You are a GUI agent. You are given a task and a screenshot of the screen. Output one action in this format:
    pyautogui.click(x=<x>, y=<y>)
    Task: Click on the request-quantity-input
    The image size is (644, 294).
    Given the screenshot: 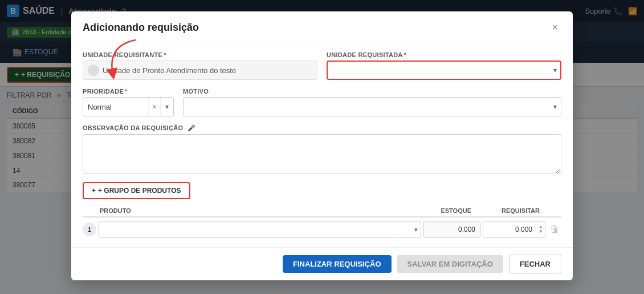 What is the action you would take?
    pyautogui.click(x=514, y=229)
    